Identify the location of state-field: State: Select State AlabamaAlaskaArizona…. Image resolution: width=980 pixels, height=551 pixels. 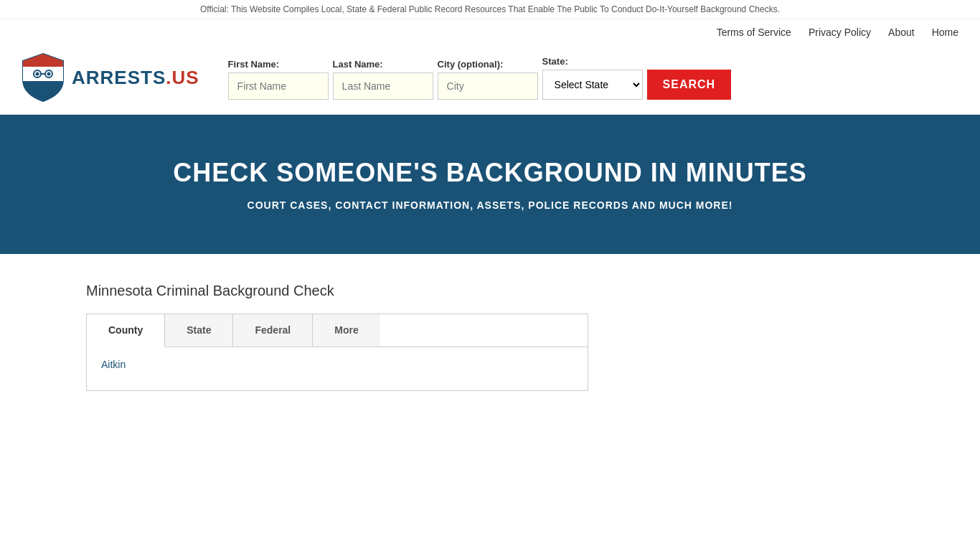
(593, 77).